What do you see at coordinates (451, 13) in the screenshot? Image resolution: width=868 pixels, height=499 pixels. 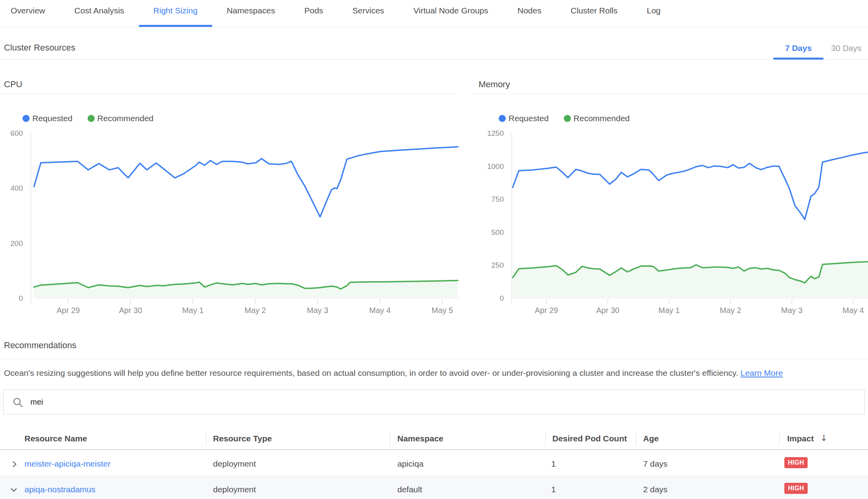 I see `tab-virtual-node-groups: Virtual Node Groups` at bounding box center [451, 13].